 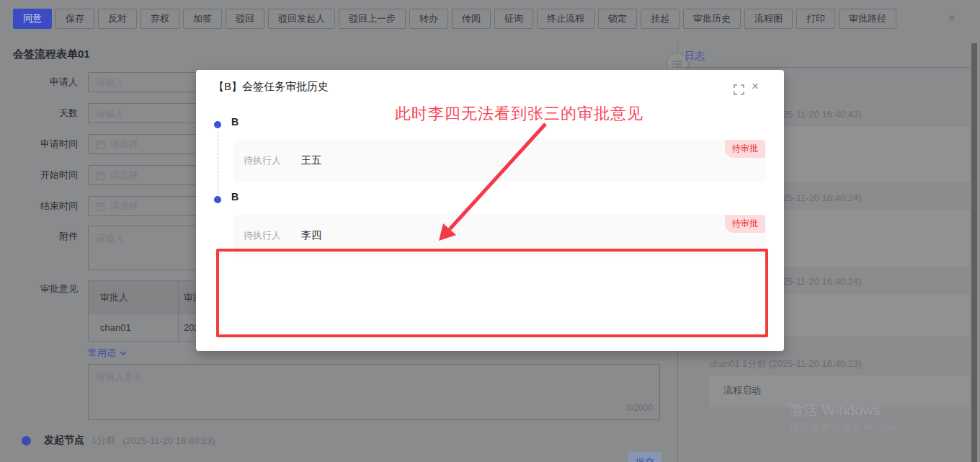 What do you see at coordinates (42, 175) in the screenshot?
I see `start-time-label: 开始时间` at bounding box center [42, 175].